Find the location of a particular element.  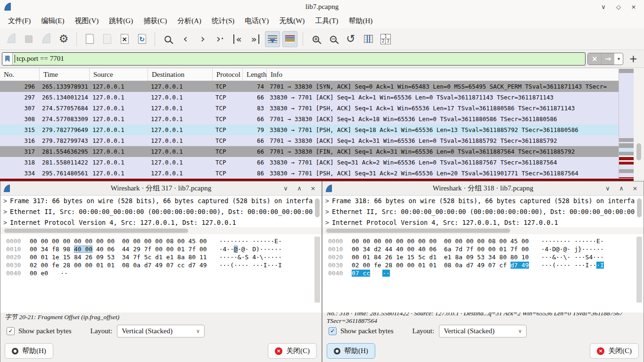

go-back-button: ‹ is located at coordinates (185, 39).